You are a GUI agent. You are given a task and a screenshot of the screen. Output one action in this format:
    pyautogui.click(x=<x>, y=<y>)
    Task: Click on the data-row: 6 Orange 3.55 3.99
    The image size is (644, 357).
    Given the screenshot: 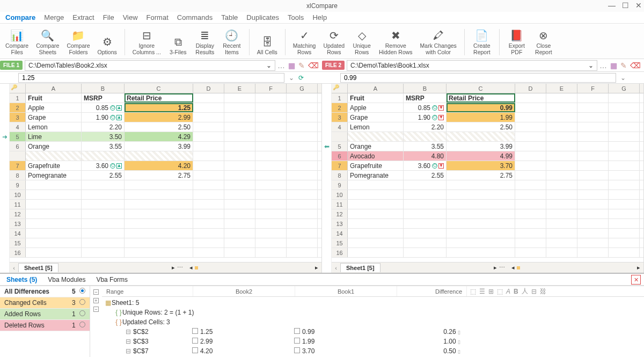 What is the action you would take?
    pyautogui.click(x=165, y=147)
    